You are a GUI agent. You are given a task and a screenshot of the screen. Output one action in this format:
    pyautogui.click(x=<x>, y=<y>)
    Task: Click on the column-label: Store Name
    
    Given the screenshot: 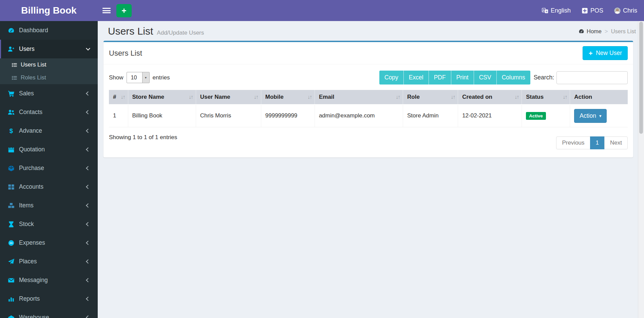 What is the action you would take?
    pyautogui.click(x=148, y=97)
    